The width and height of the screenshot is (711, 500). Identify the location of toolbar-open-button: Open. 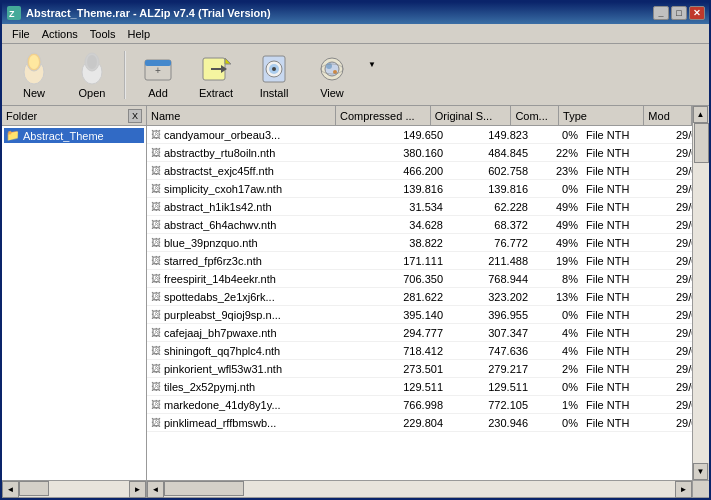
(92, 75).